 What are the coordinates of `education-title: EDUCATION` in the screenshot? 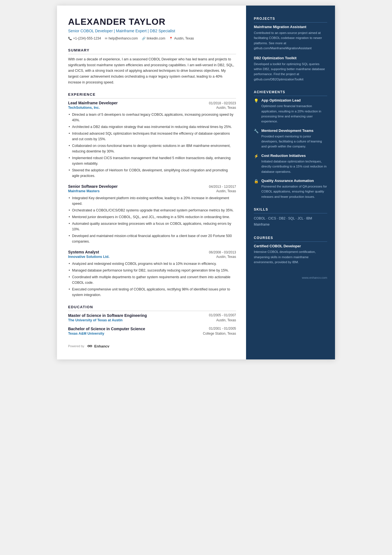 It's located at (152, 308).